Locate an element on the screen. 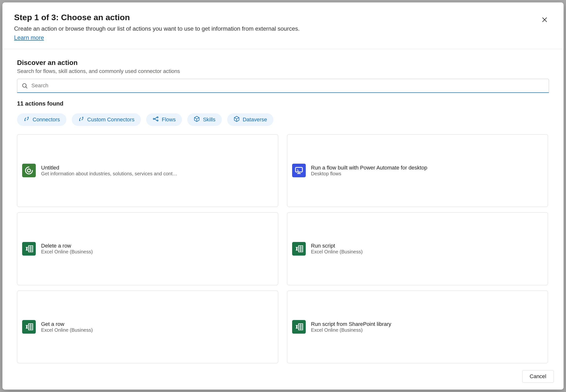 The image size is (566, 392). card-body: Run script from SharePoint library Excel… is located at coordinates (427, 327).